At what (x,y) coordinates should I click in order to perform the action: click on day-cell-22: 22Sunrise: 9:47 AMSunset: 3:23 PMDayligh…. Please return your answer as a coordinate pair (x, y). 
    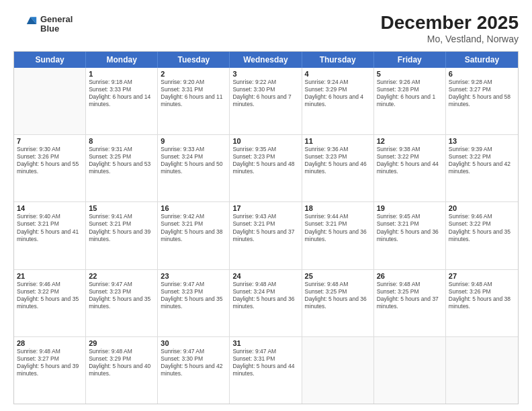
    Looking at the image, I should click on (122, 304).